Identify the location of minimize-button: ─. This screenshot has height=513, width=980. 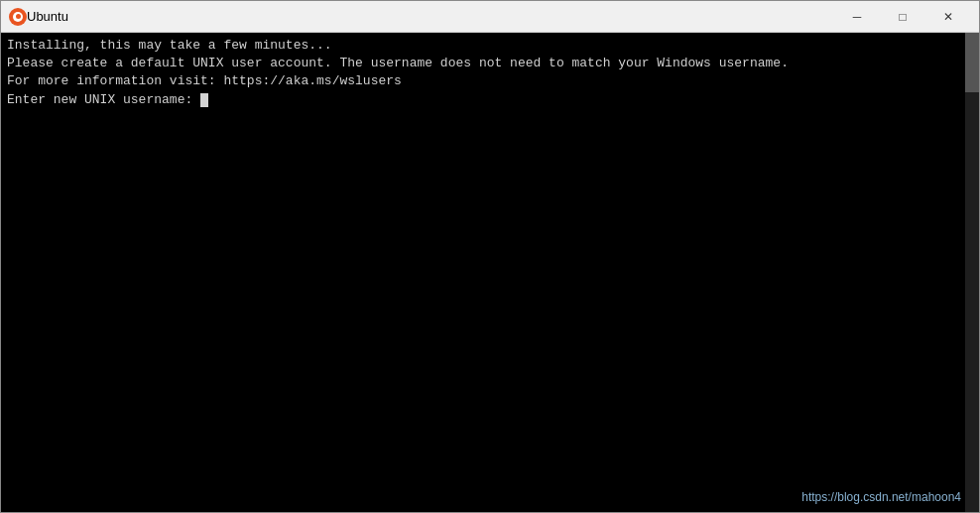
(857, 17).